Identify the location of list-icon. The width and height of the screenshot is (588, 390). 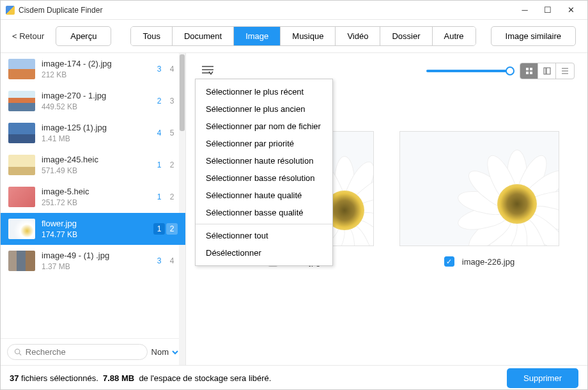
(565, 71).